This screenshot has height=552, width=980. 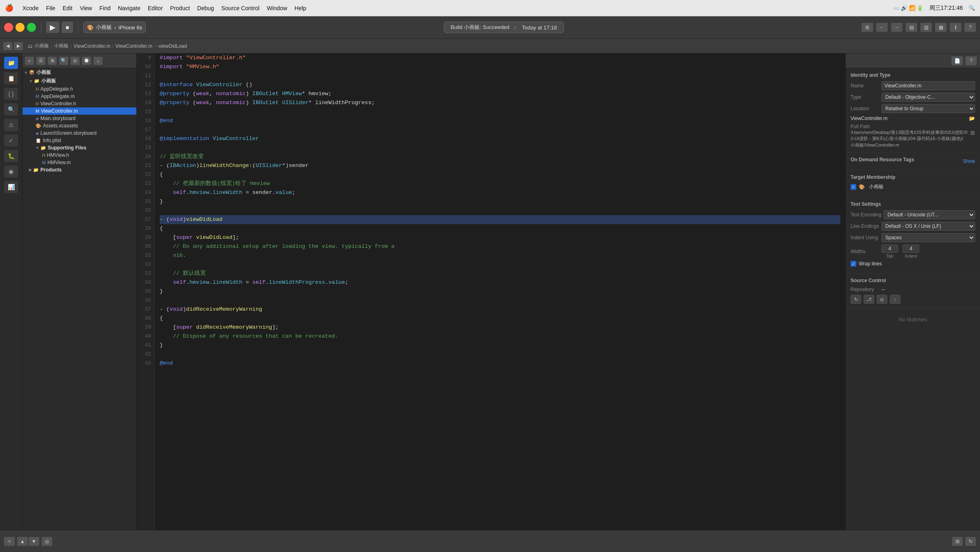 What do you see at coordinates (926, 27) in the screenshot?
I see `toolbar-layout-icon-3: ▥` at bounding box center [926, 27].